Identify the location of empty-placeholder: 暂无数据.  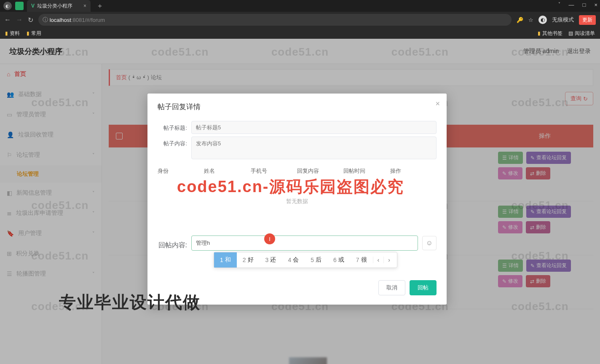
(297, 201).